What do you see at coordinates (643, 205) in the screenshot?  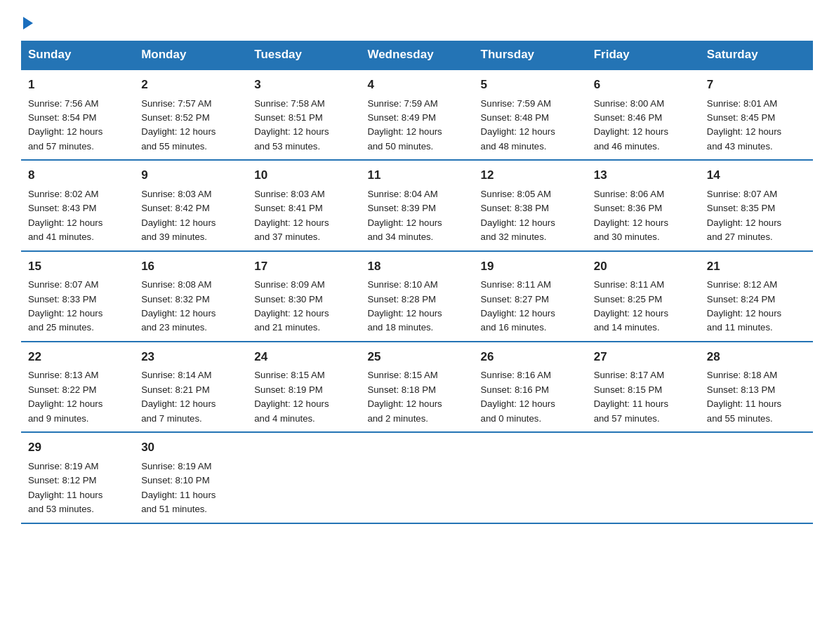 I see `calendar-cell: 13Sunrise: 8:06 AMSunset: 8:36 PMDayligh…` at bounding box center [643, 205].